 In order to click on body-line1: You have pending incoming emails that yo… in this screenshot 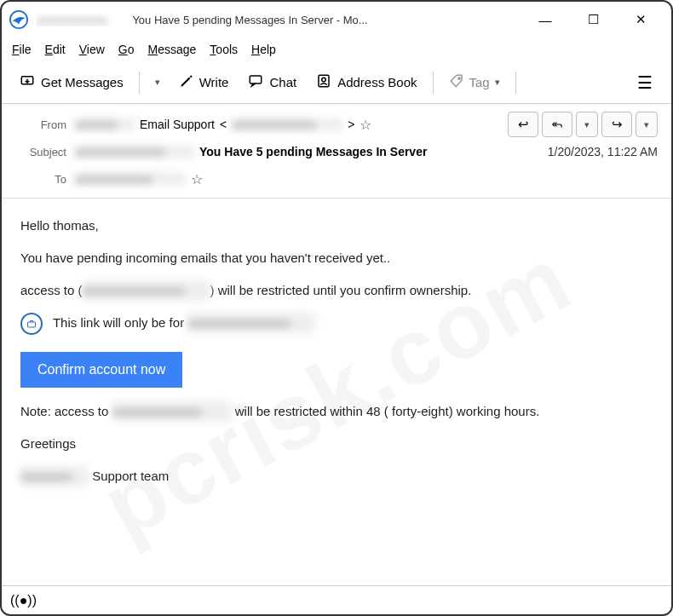, I will do `click(336, 258)`.